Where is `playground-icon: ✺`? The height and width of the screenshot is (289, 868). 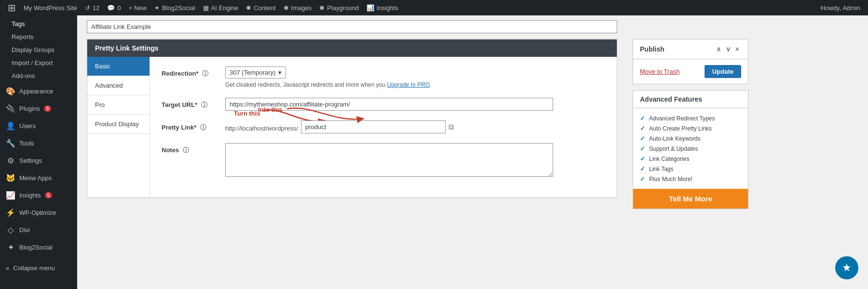 playground-icon: ✺ is located at coordinates (322, 8).